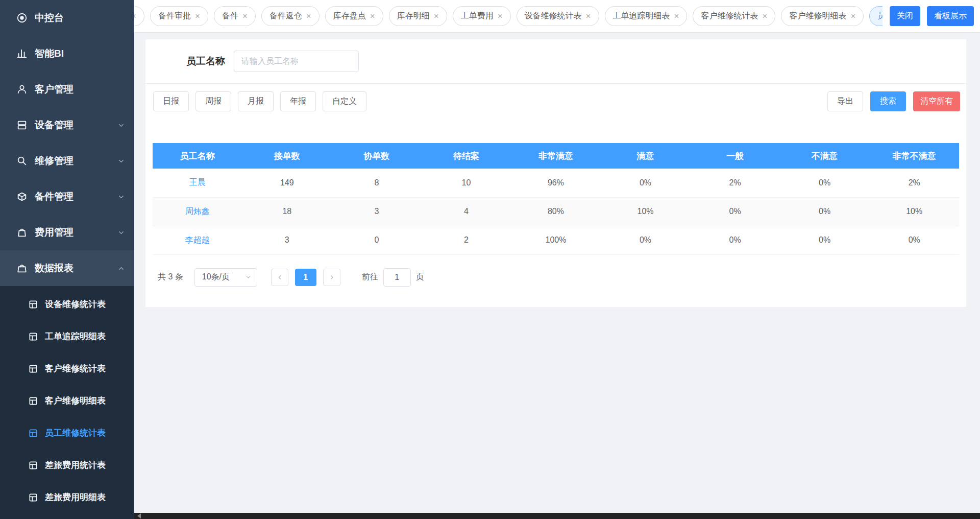 The image size is (980, 519). I want to click on tab-inventory-detail: 库存明细 ×, so click(418, 16).